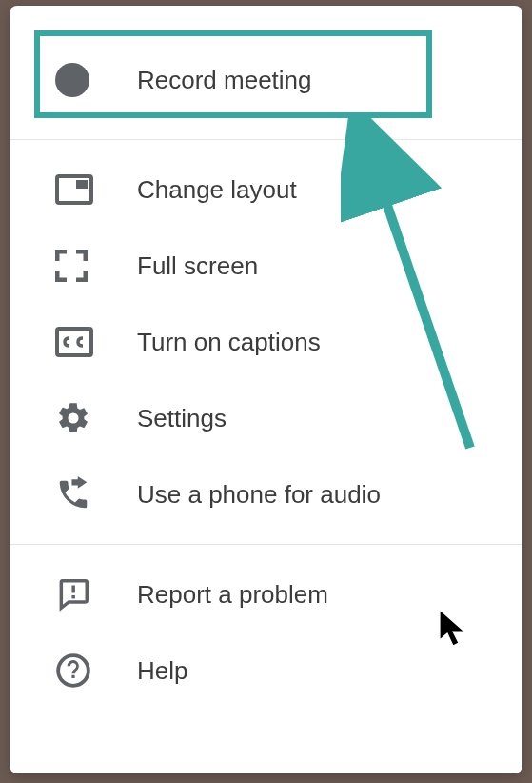  I want to click on layout-icon, so click(96, 190).